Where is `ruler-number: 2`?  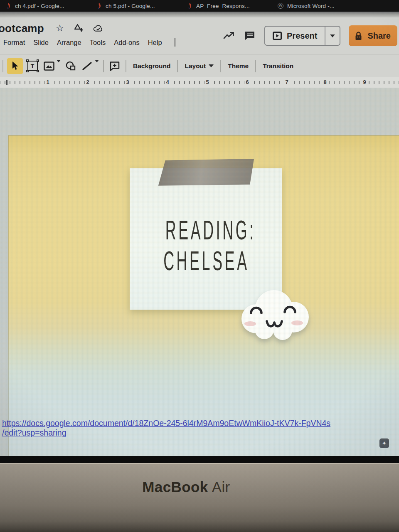 ruler-number: 2 is located at coordinates (88, 82).